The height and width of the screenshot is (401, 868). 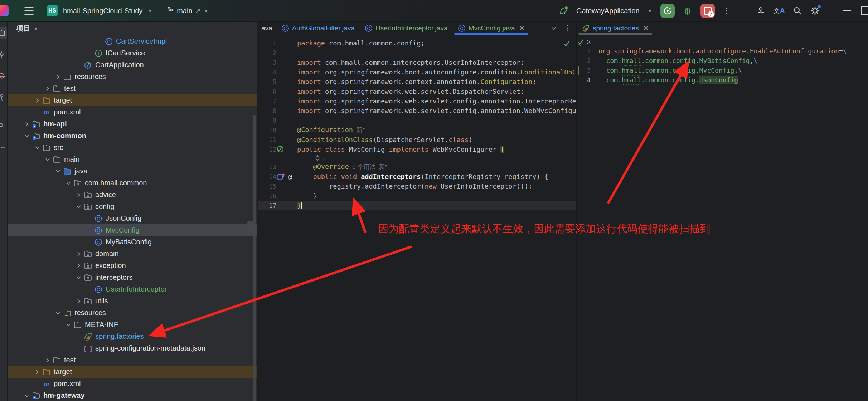 What do you see at coordinates (132, 289) in the screenshot?
I see `tree-item-UserInfoInterceptor: CUserInfoInterceptor` at bounding box center [132, 289].